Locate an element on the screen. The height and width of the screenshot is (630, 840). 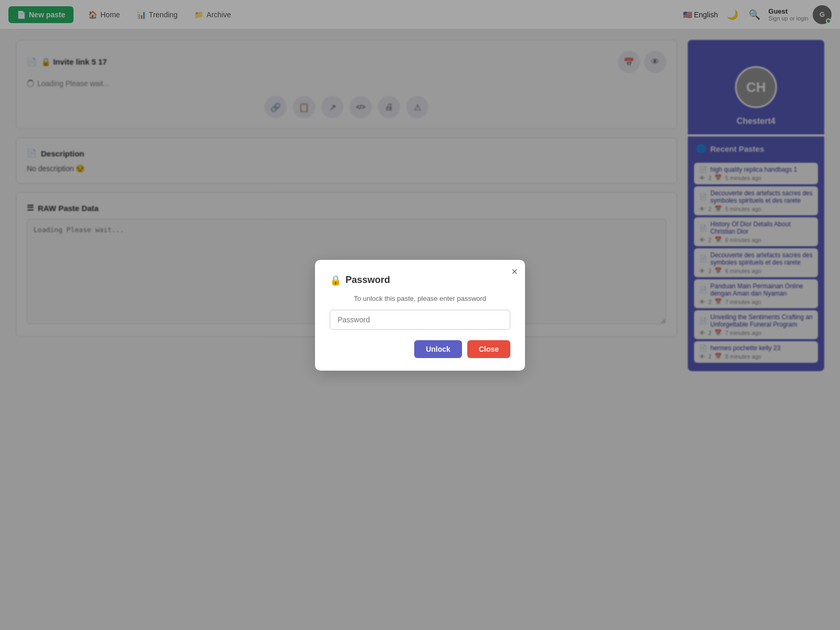
modal-close-x-button: × is located at coordinates (514, 271).